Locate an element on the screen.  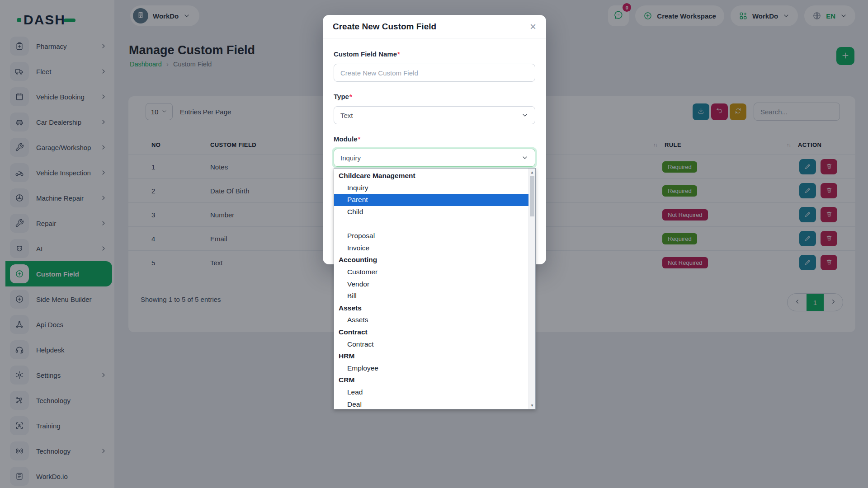
module-option-inquiry: Inquiry is located at coordinates (431, 188).